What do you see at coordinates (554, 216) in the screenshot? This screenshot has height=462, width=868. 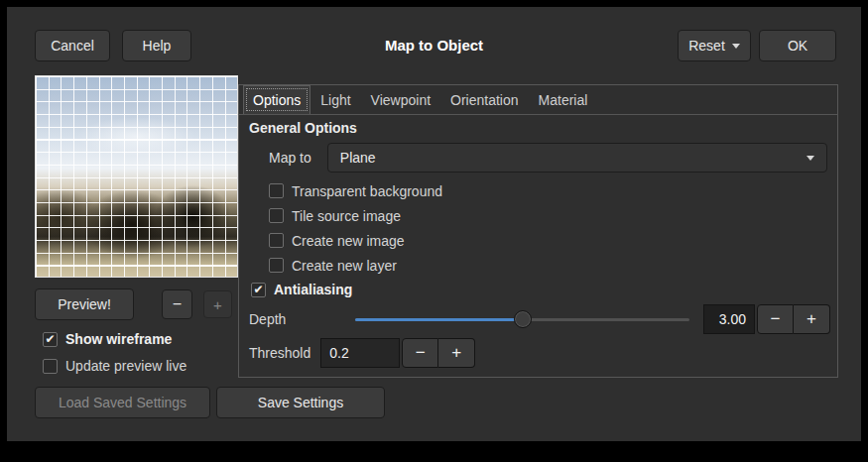 I see `tile-source-image-checkbox: ✔ Tile source image` at bounding box center [554, 216].